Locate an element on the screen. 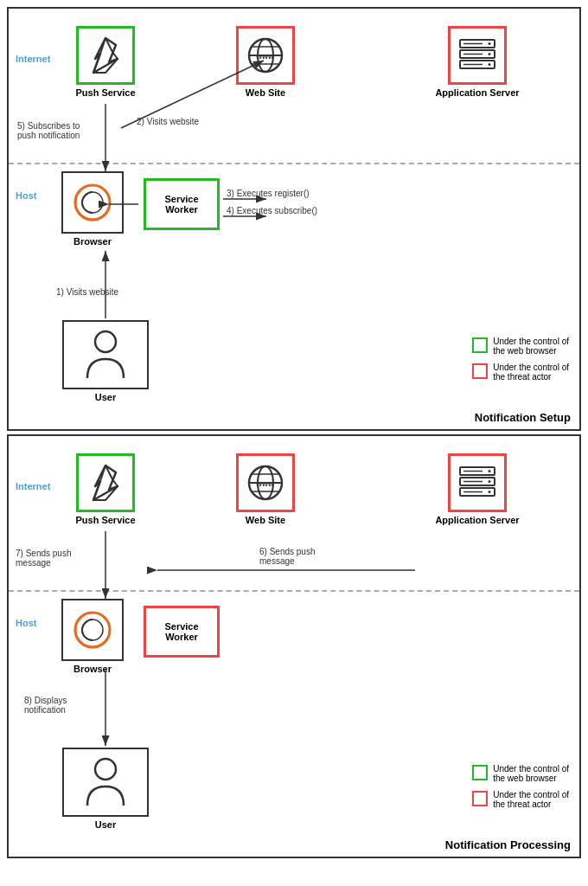 The width and height of the screenshot is (588, 886). app-server-box-2: Application Server is located at coordinates (477, 490).